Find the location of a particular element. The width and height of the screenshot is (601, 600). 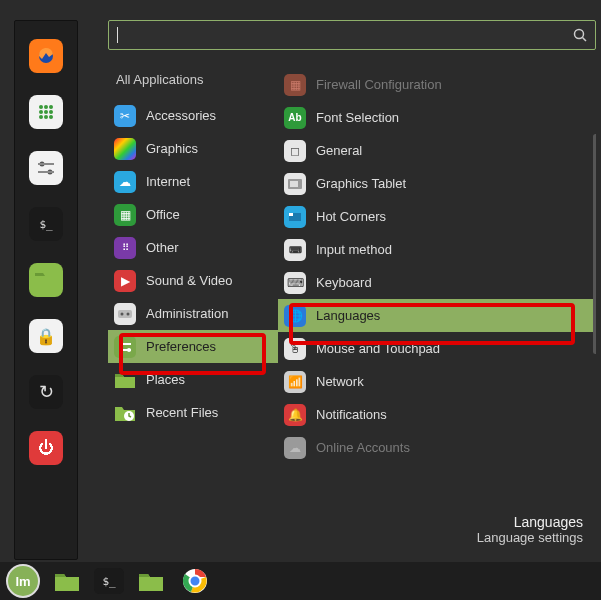

search-icon is located at coordinates (580, 35).